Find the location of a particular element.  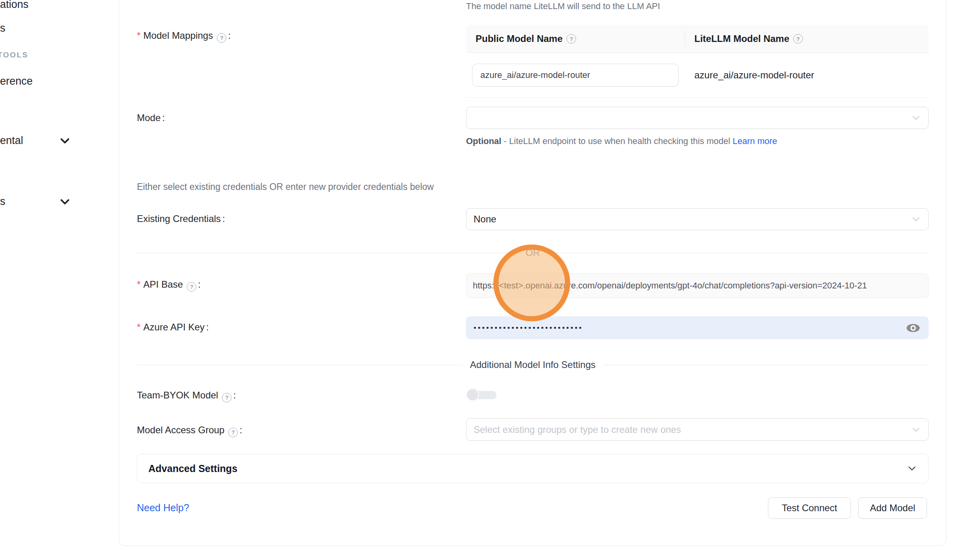

team-byok-label: Team-BYOK Model?: is located at coordinates (186, 396).